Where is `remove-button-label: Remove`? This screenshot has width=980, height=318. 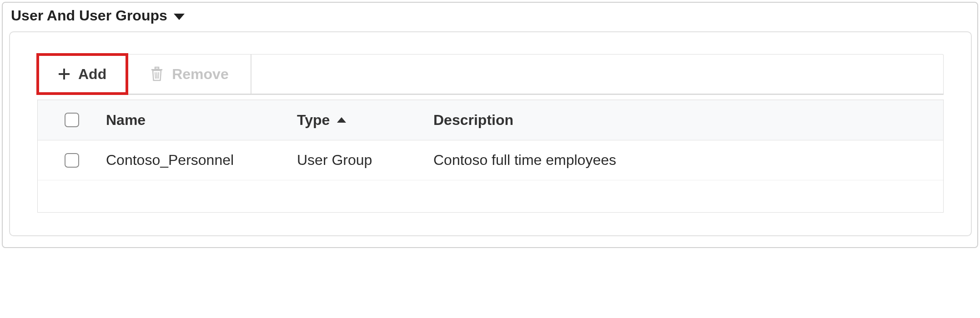 remove-button-label: Remove is located at coordinates (200, 75).